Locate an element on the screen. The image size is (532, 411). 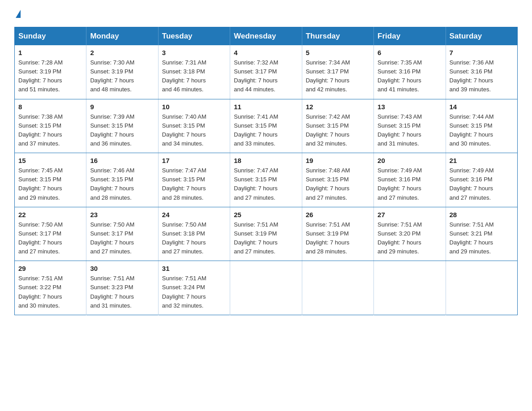
logo-arrow-icon is located at coordinates (18, 14).